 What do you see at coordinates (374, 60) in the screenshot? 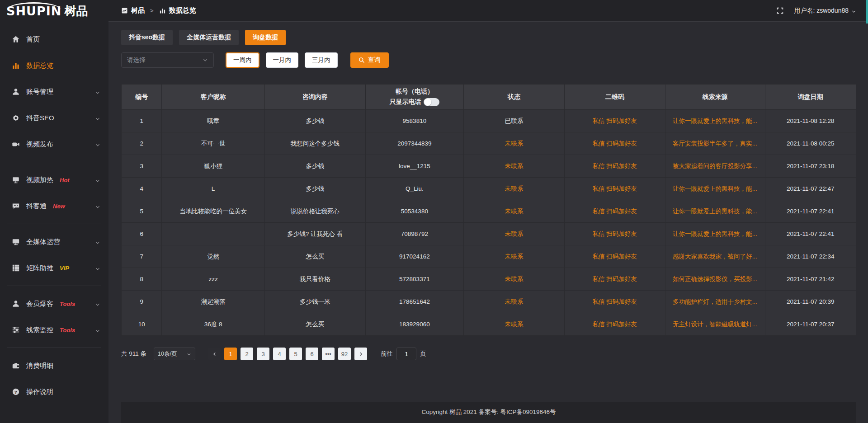
I see `query-button-label: 查询` at bounding box center [374, 60].